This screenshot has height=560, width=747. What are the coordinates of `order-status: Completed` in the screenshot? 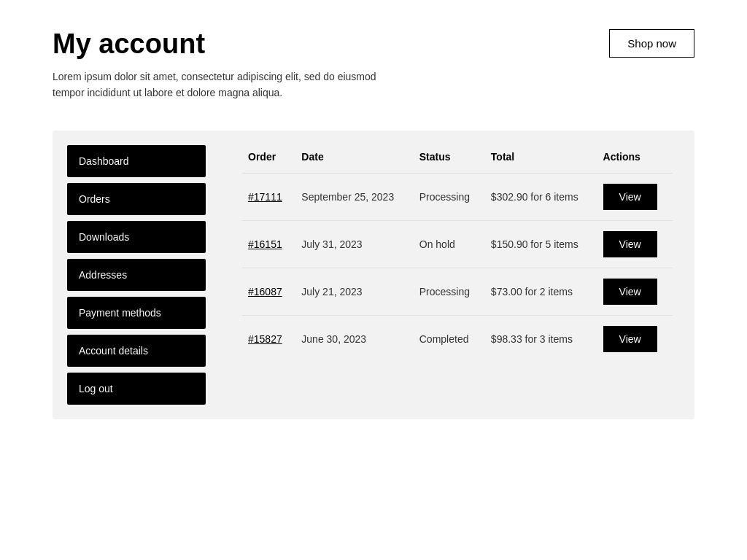 It's located at (449, 338).